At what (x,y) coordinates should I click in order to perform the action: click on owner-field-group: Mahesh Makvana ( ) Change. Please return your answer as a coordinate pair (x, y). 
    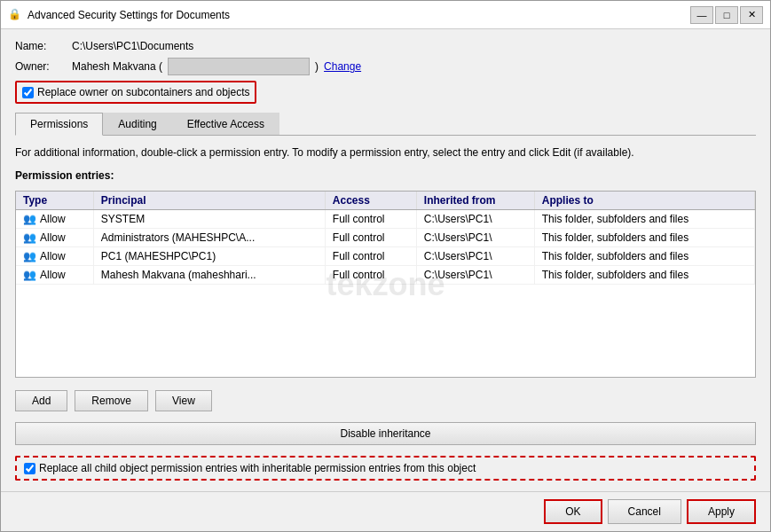
    Looking at the image, I should click on (216, 66).